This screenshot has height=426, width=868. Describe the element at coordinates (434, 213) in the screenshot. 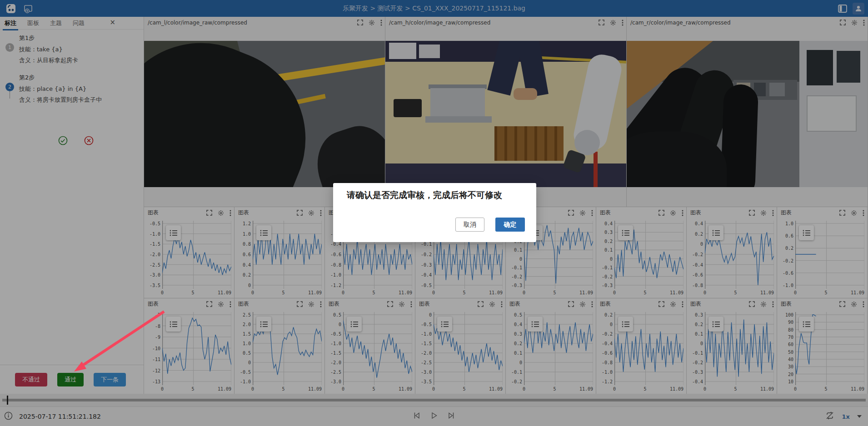

I see `confirm-review-dialog: 请确认是否完成审核，完成后将不可修改 取消 确定` at that location.